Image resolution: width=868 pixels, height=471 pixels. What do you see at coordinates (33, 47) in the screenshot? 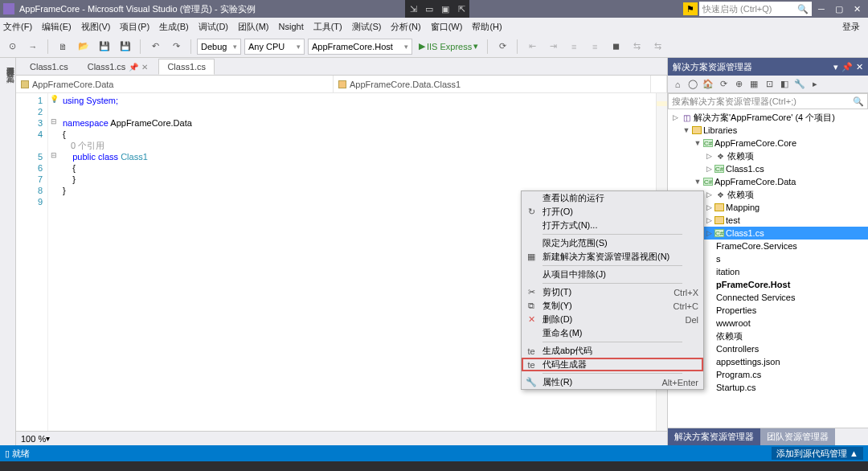
I see `nav-fwd-icon: →` at bounding box center [33, 47].